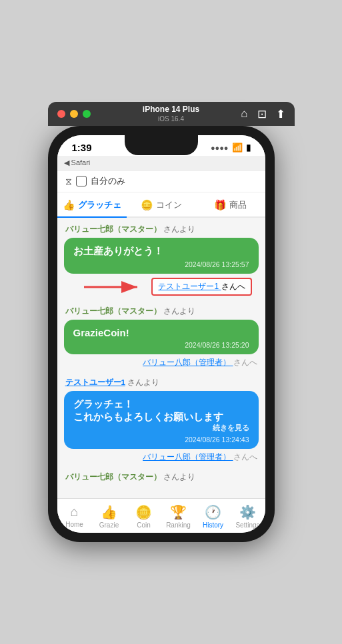 The height and width of the screenshot is (644, 342). What do you see at coordinates (161, 229) in the screenshot?
I see `msg-sender-1: バリュー七郎（マスター） さんより` at bounding box center [161, 229].